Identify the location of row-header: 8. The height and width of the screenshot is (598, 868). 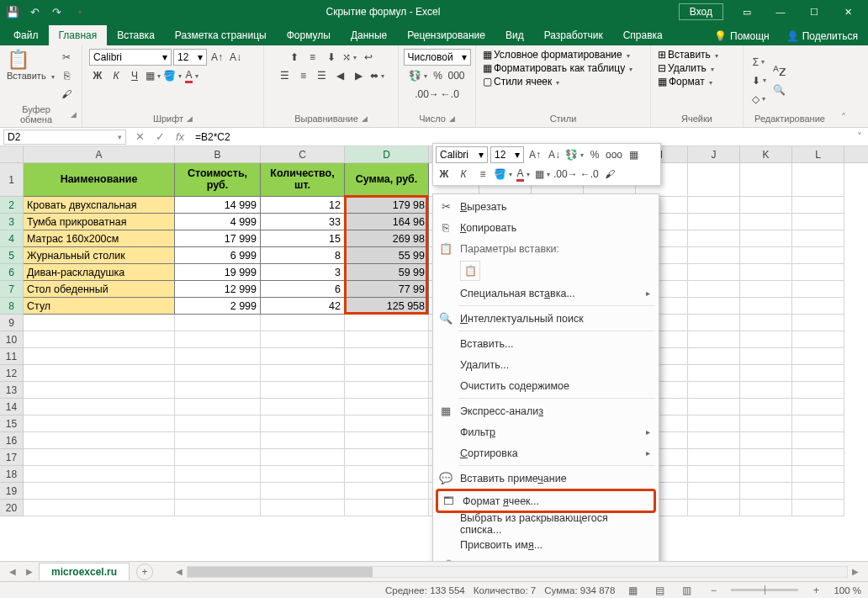
(12, 306).